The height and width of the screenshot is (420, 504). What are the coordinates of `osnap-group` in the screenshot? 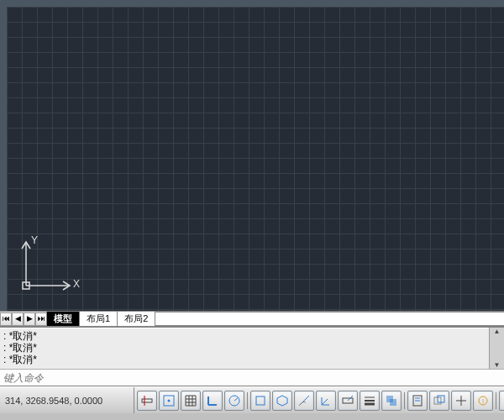 It's located at (326, 400).